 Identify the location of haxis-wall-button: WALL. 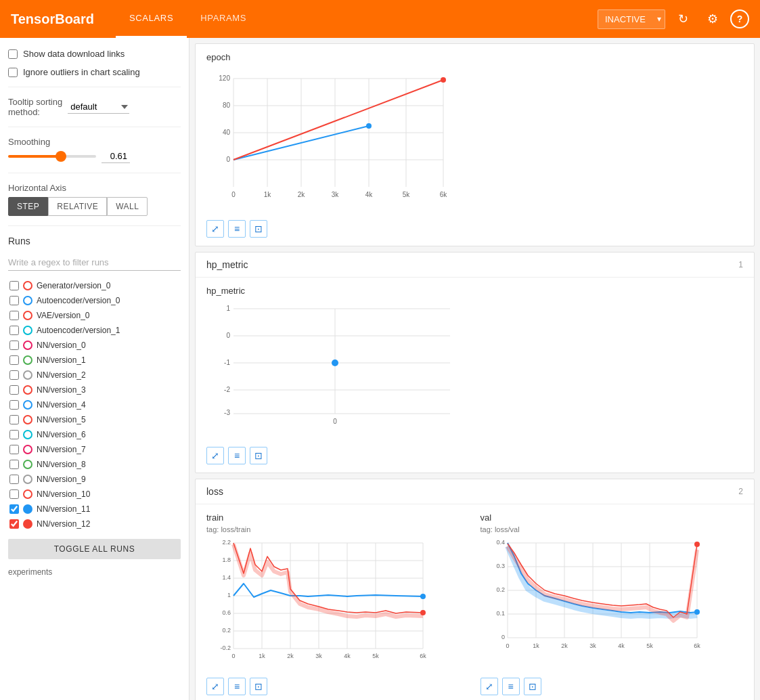
(127, 206).